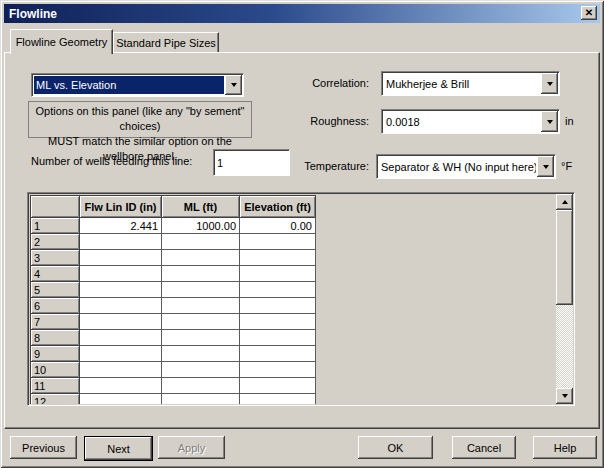 The height and width of the screenshot is (468, 604). I want to click on tab-flowline-geometry: Flowline Geometry, so click(62, 42).